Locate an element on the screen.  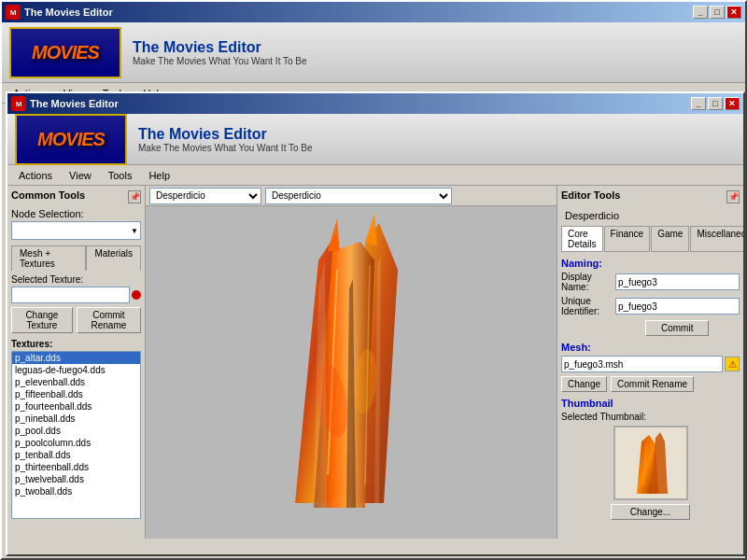
outer-title-area: The Movies Editor Make The Movies What Y… is located at coordinates (220, 52).